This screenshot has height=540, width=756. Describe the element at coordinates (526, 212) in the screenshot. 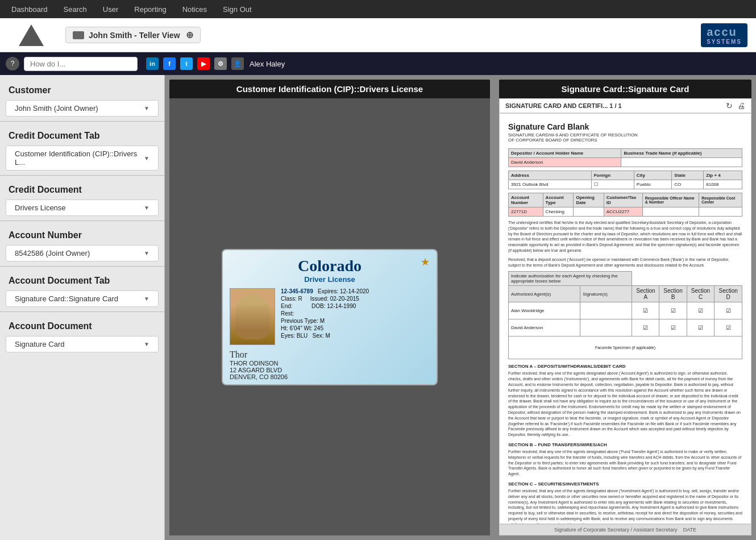

I see `acct-number-value: 22771D` at that location.